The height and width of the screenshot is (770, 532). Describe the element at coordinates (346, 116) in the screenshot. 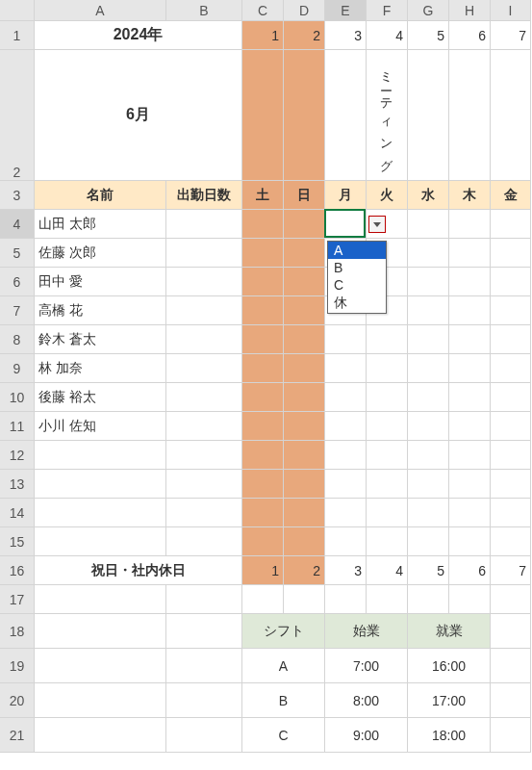

I see `cell-E2` at that location.